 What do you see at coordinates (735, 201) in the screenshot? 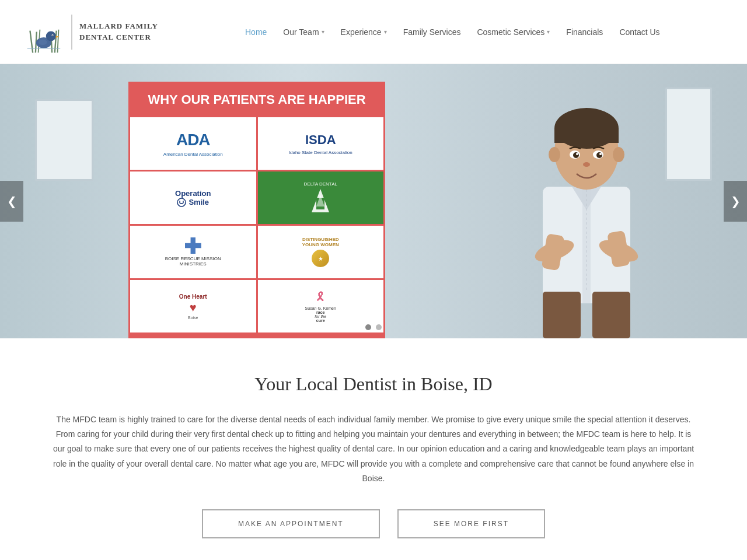
I see `slider-next-button: ❯` at bounding box center [735, 201].